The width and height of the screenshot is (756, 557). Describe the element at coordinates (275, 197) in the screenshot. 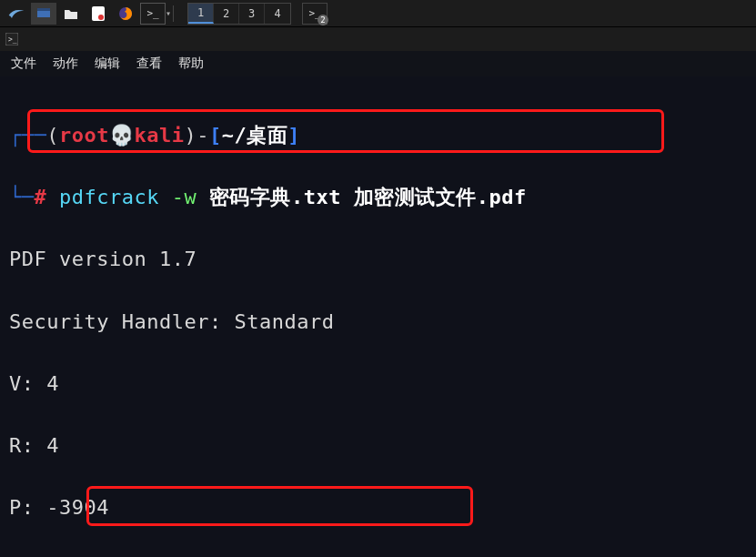

I see `command-arg-1: 密码字典.txt` at that location.